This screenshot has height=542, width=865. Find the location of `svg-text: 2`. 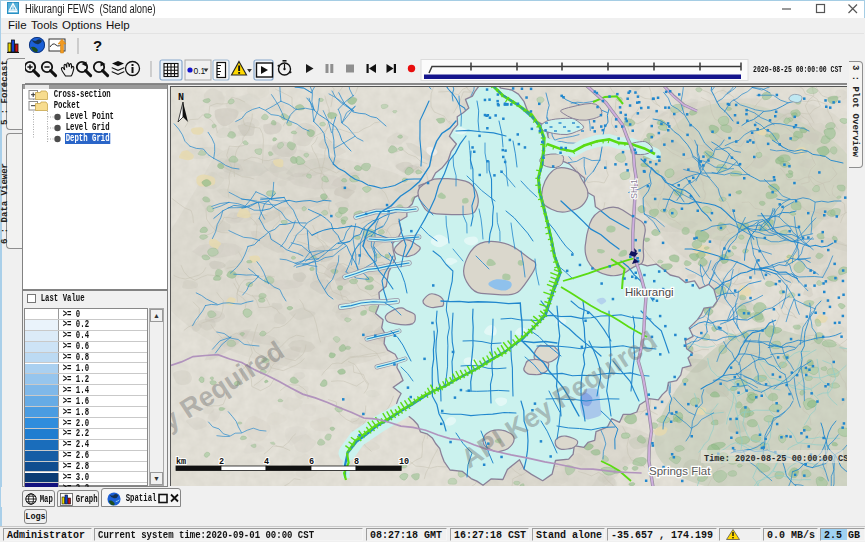

svg-text: 2 is located at coordinates (222, 462).